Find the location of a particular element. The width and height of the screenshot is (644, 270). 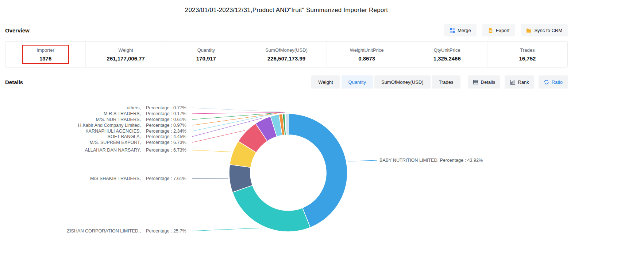

stat-label: WeightUnitPrice is located at coordinates (367, 50).